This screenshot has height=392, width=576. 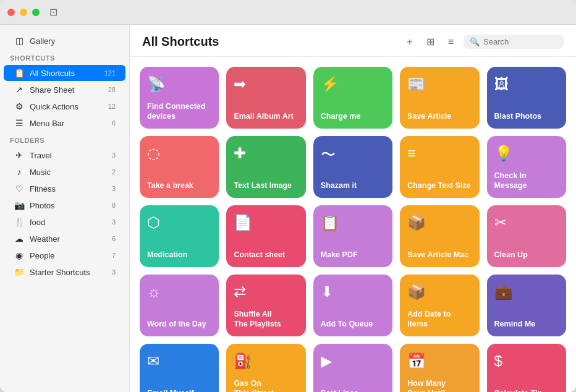 What do you see at coordinates (266, 236) in the screenshot?
I see `shortcut-card-contact-sheet: 📄Contact sheet` at bounding box center [266, 236].